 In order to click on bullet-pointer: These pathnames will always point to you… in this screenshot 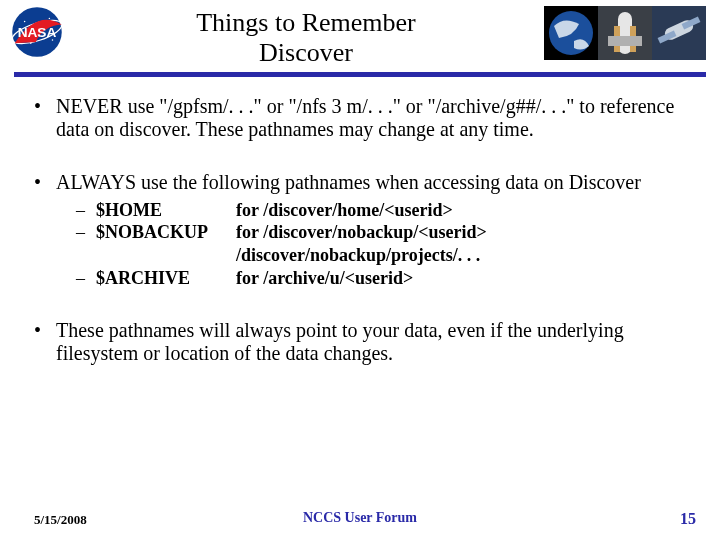, I will do `click(360, 342)`.